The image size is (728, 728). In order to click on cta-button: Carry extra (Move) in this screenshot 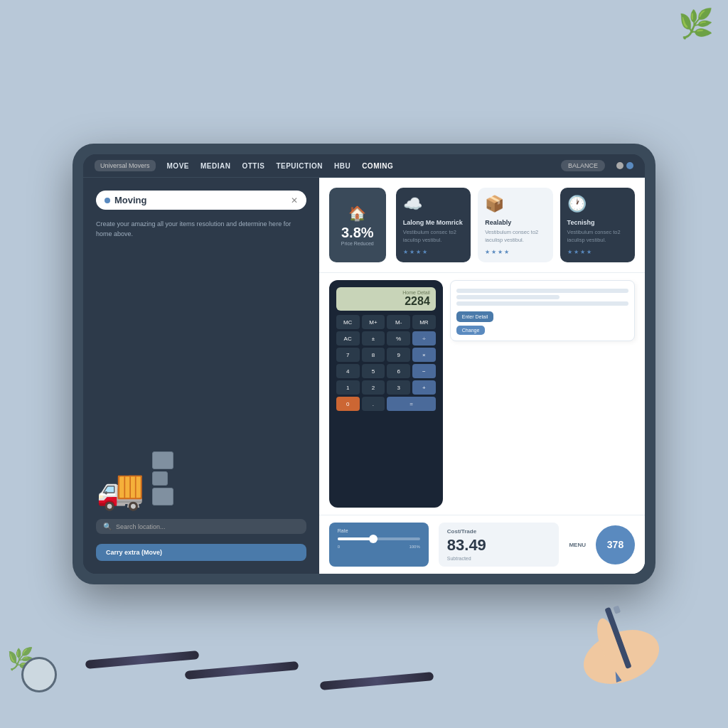, I will do `click(201, 552)`.